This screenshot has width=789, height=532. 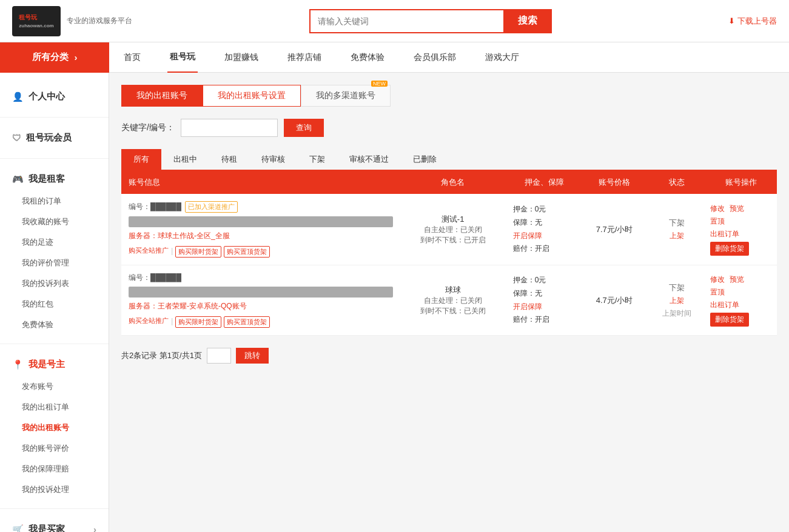 What do you see at coordinates (260, 301) in the screenshot?
I see `cell-account-info-2: 编号：██████ ████████████████████ 服务器：王者荣耀-…` at bounding box center [260, 301].